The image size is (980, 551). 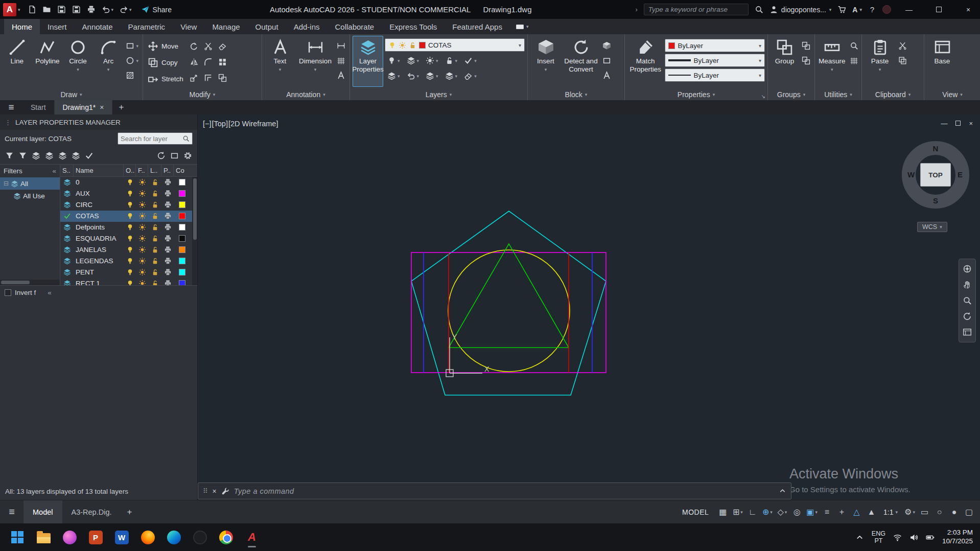 I want to click on search-expand-icon: ›, so click(x=637, y=9).